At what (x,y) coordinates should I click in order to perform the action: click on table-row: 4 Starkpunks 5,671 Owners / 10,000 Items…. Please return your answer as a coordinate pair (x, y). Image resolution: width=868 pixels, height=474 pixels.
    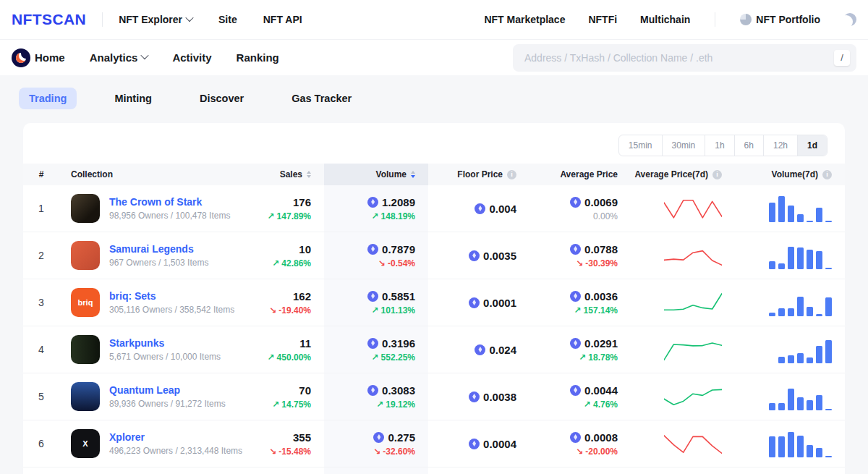
    Looking at the image, I should click on (434, 350).